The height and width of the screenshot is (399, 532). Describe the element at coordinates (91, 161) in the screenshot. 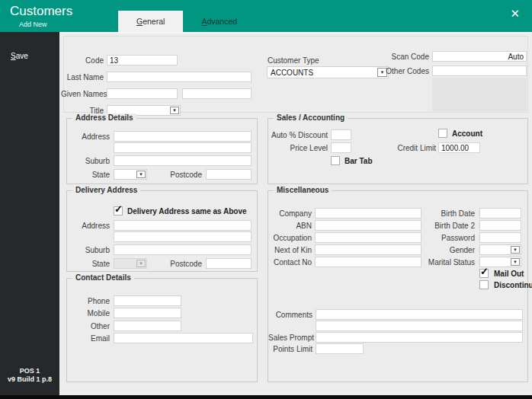

I see `suburb-label: Suburb` at that location.